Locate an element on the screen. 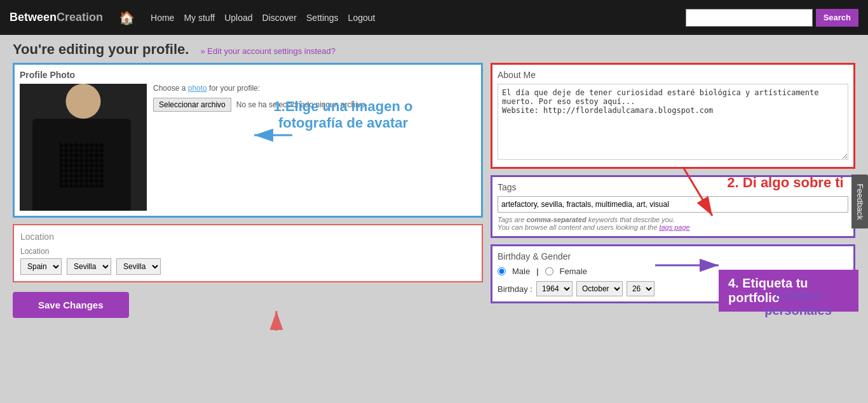 The width and height of the screenshot is (868, 403). file-input-row: Seleccionar archivo No se ha seleccionad… is located at coordinates (315, 105).